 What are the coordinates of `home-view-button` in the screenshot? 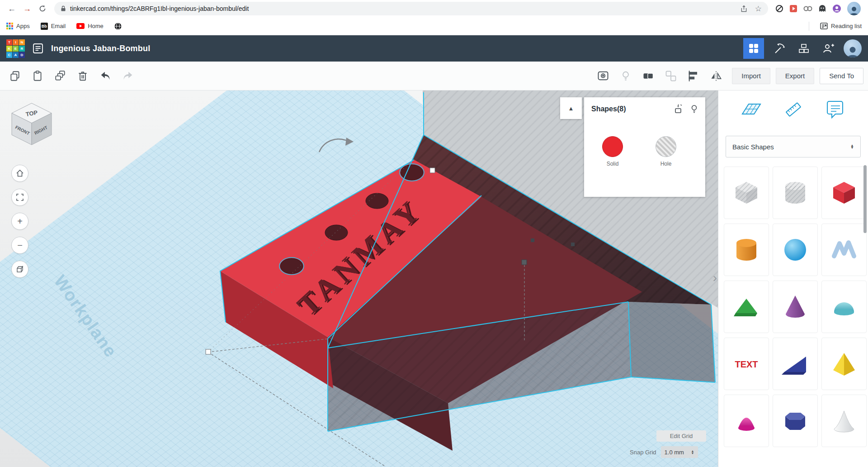 It's located at (20, 173).